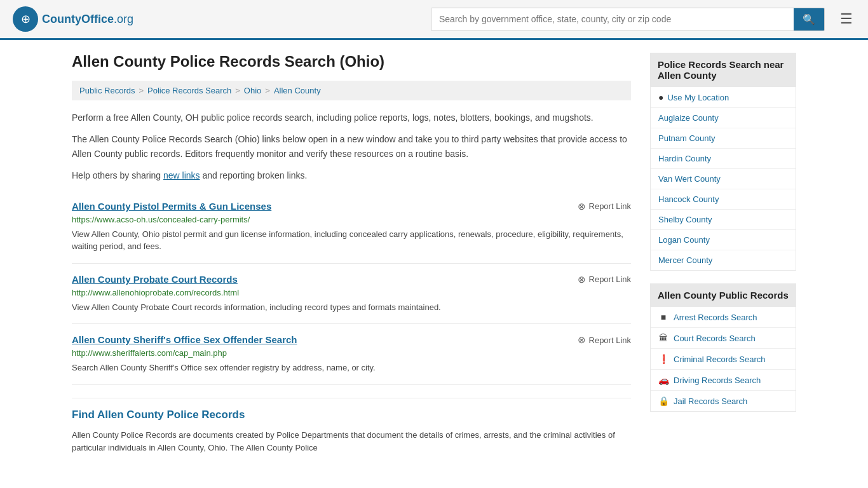 The height and width of the screenshot is (488, 868). I want to click on nearby-header: Police Records Search near Allen County, so click(723, 70).